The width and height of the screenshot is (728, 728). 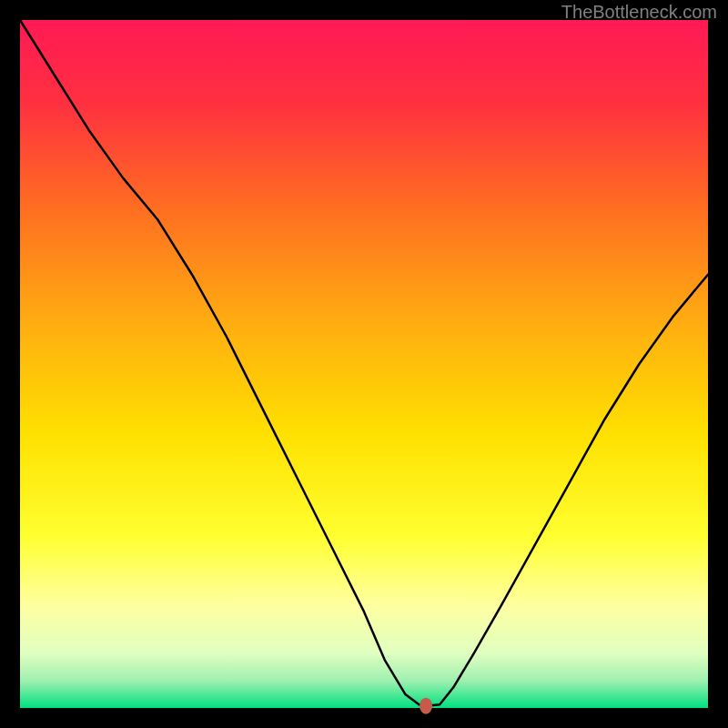 I want to click on attribution-text: TheBottleneck.com, so click(x=639, y=13).